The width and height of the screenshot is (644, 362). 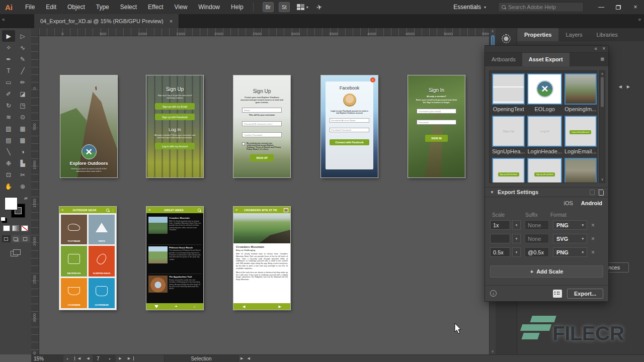 I want to click on confirm-password-field: Confirm Password, so click(x=262, y=135).